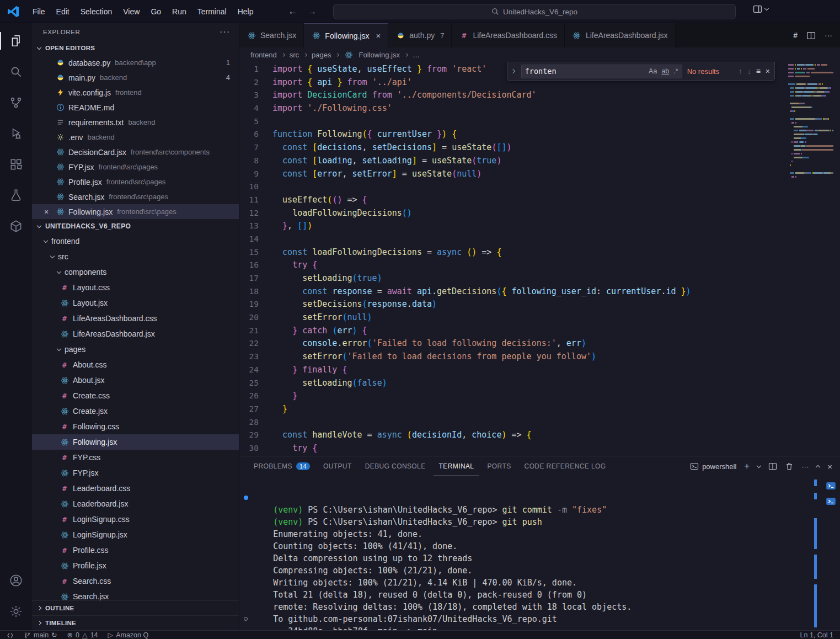 The width and height of the screenshot is (840, 639). I want to click on cursor-position: Ln 1, Col 1, so click(817, 635).